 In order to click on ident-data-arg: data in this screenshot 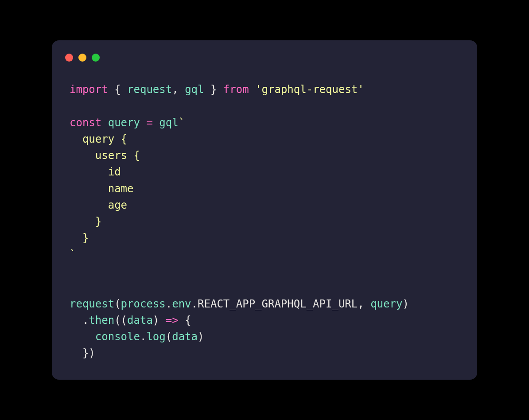, I will do `click(185, 337)`.